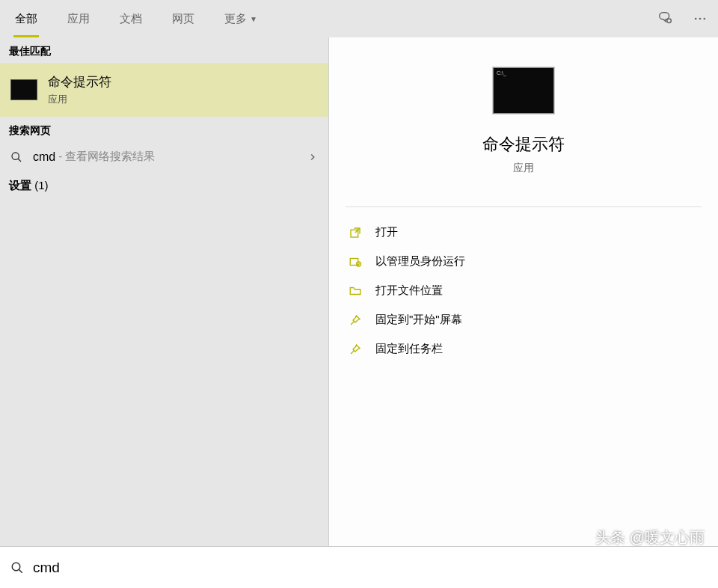 The image size is (718, 588). Describe the element at coordinates (24, 90) in the screenshot. I see `cmd-app-icon` at that location.